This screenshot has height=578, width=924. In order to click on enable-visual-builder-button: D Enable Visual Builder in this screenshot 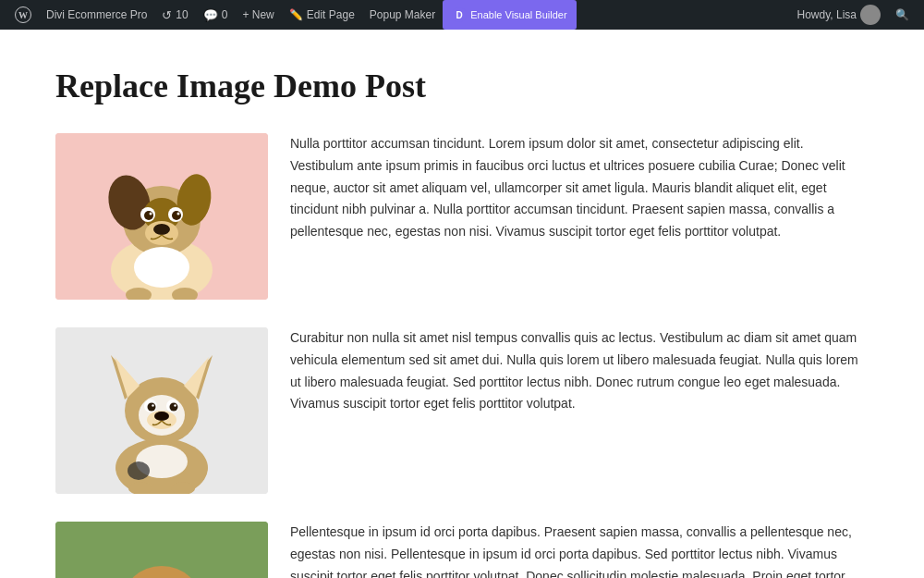, I will do `click(509, 15)`.